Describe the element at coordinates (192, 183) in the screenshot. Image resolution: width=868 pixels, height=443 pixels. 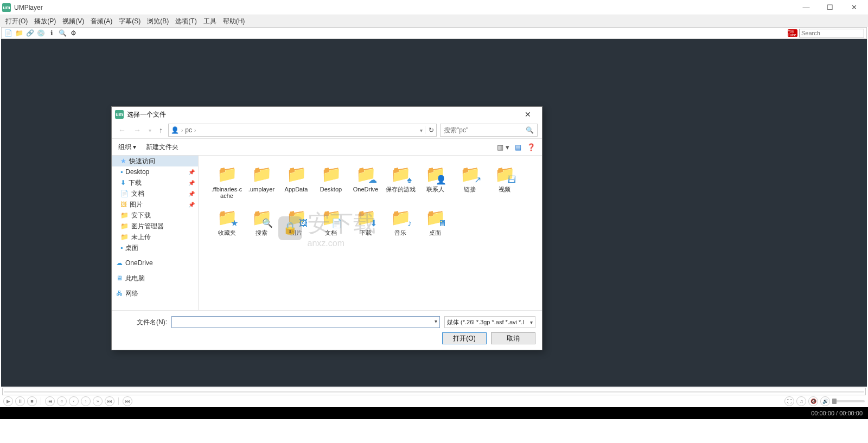
I see `pin-icon: 📌` at that location.